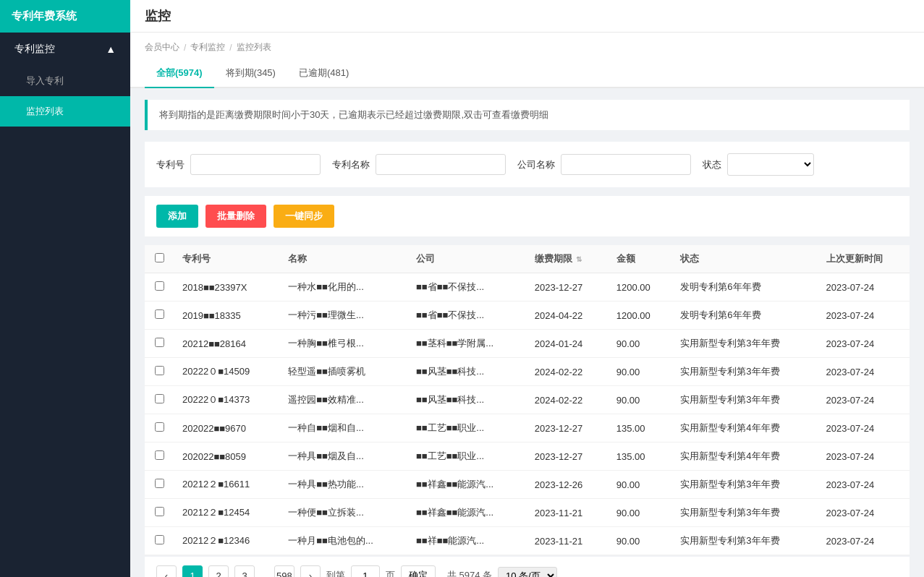  What do you see at coordinates (219, 571) in the screenshot?
I see `page-btn-2: 2` at bounding box center [219, 571].